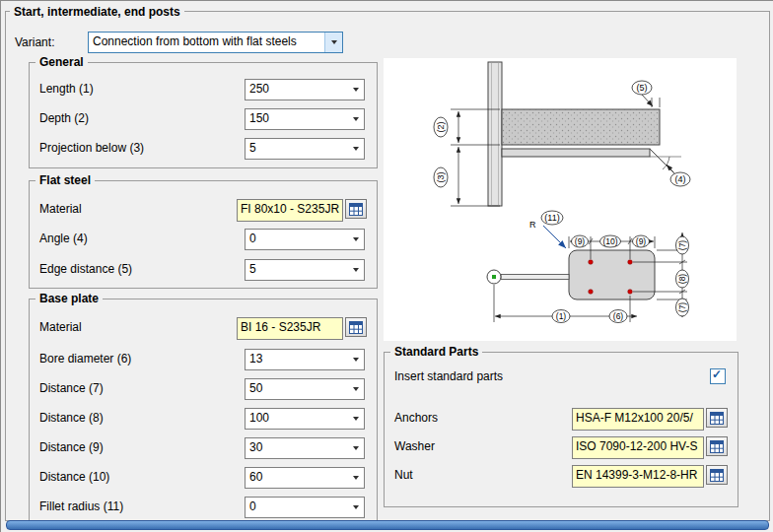  What do you see at coordinates (436, 352) in the screenshot?
I see `group-standard-parts-title: Standard Parts` at bounding box center [436, 352].